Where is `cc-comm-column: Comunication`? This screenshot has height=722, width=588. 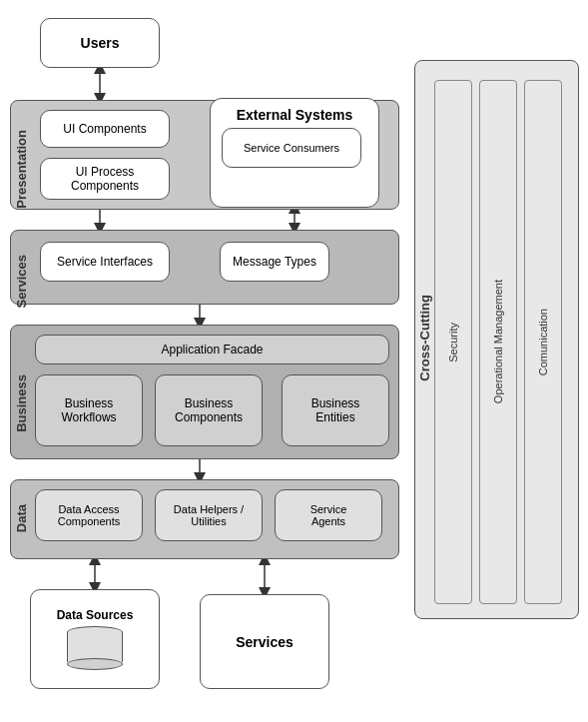 cc-comm-column: Comunication is located at coordinates (543, 342).